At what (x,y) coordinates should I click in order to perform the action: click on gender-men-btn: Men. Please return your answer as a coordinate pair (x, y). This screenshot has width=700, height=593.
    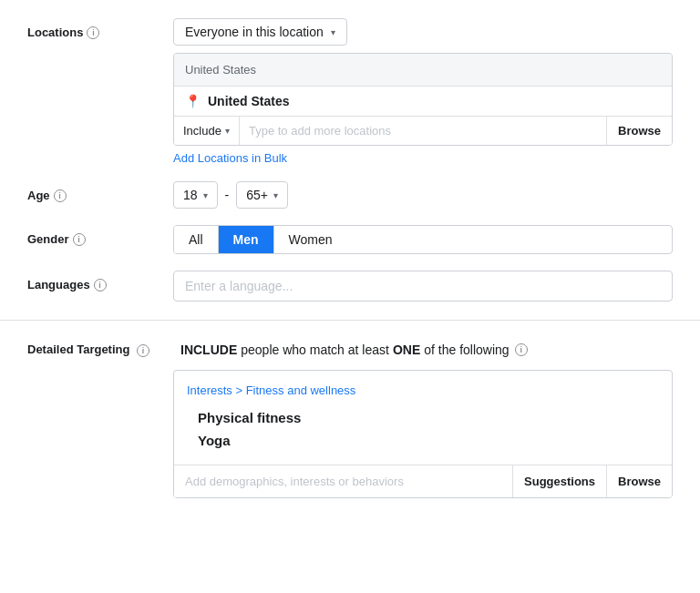
    Looking at the image, I should click on (246, 240).